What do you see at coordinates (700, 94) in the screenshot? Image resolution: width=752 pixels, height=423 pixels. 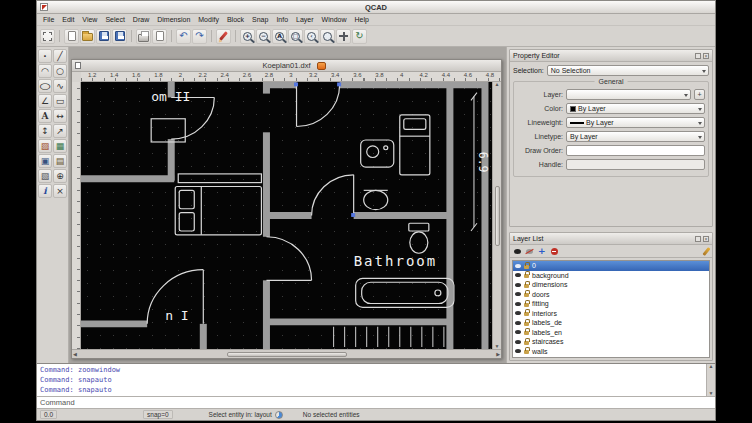 I see `layer-select-button: +` at bounding box center [700, 94].